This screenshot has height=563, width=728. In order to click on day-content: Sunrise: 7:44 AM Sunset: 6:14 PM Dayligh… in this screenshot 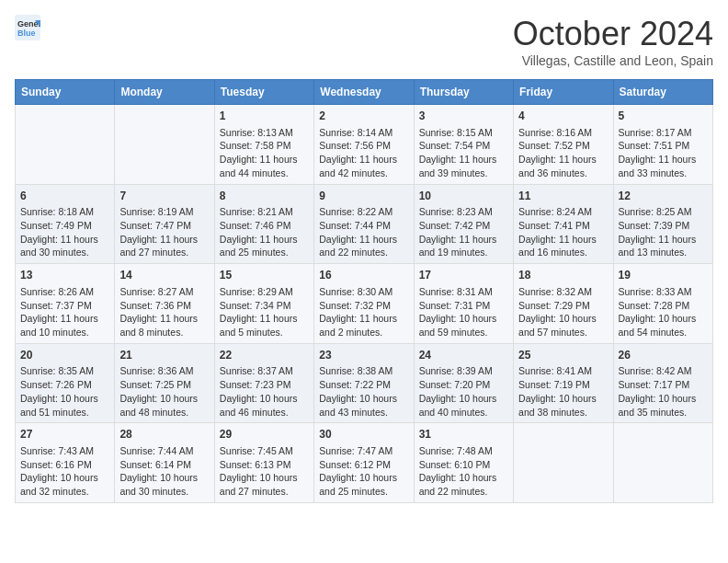, I will do `click(164, 471)`.